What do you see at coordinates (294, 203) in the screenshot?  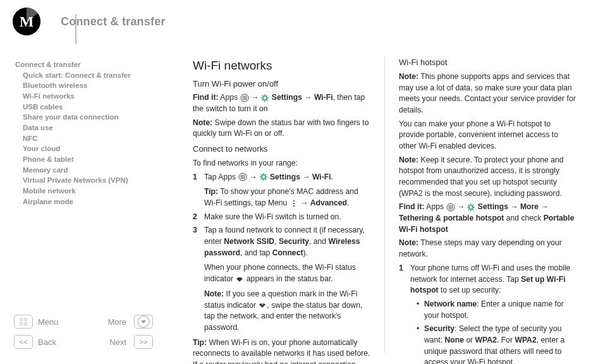 I see `menu-dots-icon` at bounding box center [294, 203].